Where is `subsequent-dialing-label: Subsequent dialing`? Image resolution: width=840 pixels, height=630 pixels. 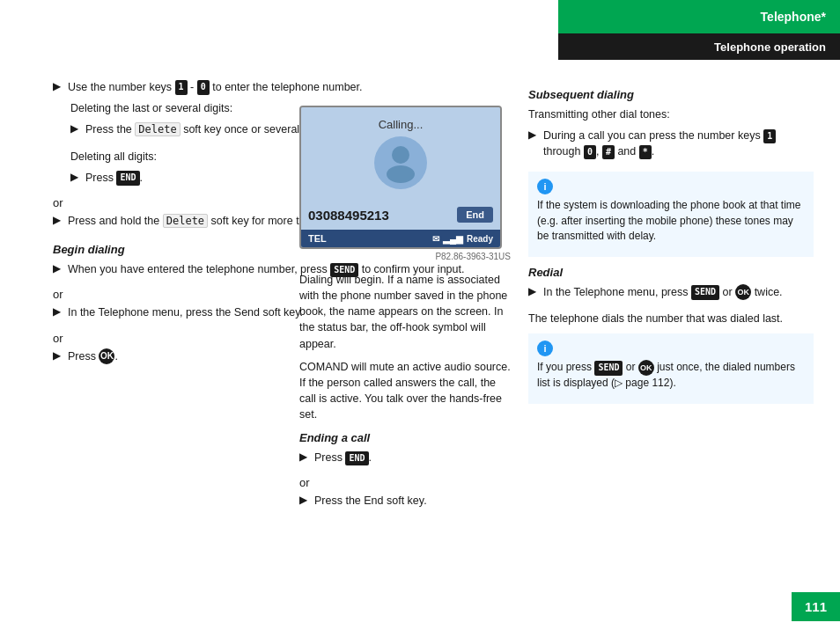
subsequent-dialing-label: Subsequent dialing is located at coordinates (671, 95).